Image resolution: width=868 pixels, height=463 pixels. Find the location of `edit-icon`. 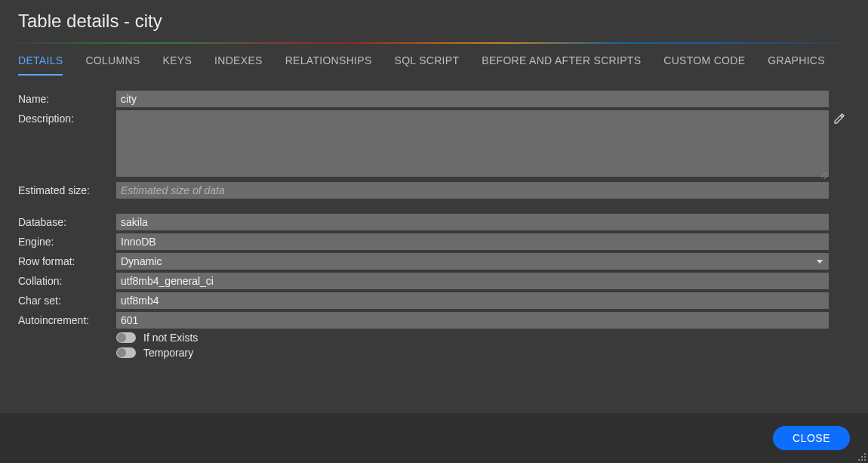

edit-icon is located at coordinates (839, 119).